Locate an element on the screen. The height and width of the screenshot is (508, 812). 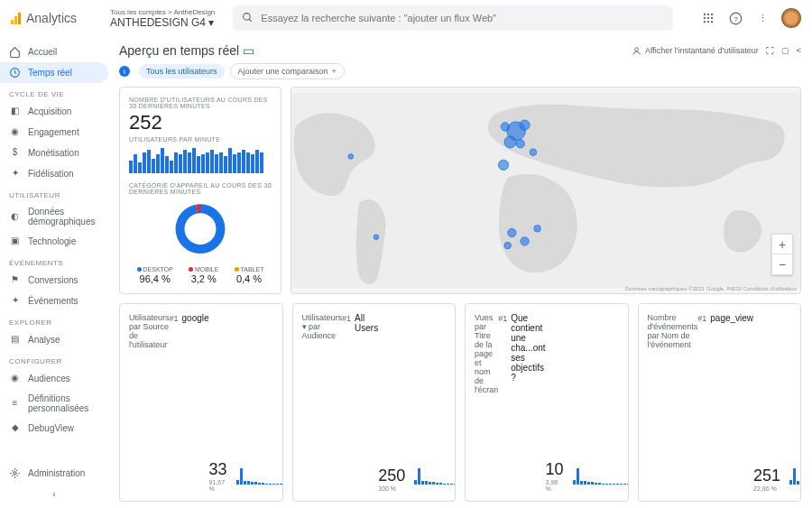
users-per-minute-chart is located at coordinates (200, 161).